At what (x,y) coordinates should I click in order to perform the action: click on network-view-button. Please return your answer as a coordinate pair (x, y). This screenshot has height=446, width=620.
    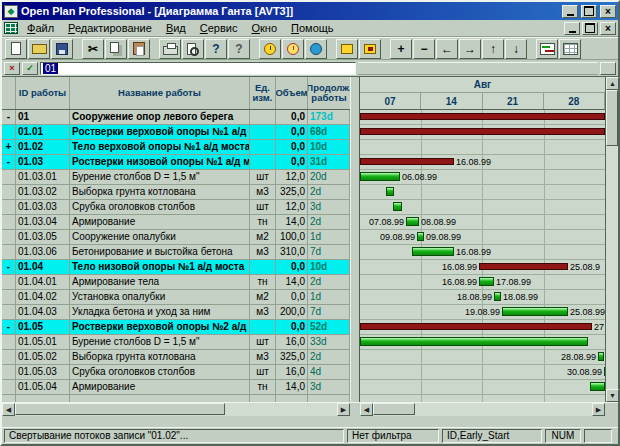
    Looking at the image, I should click on (316, 49).